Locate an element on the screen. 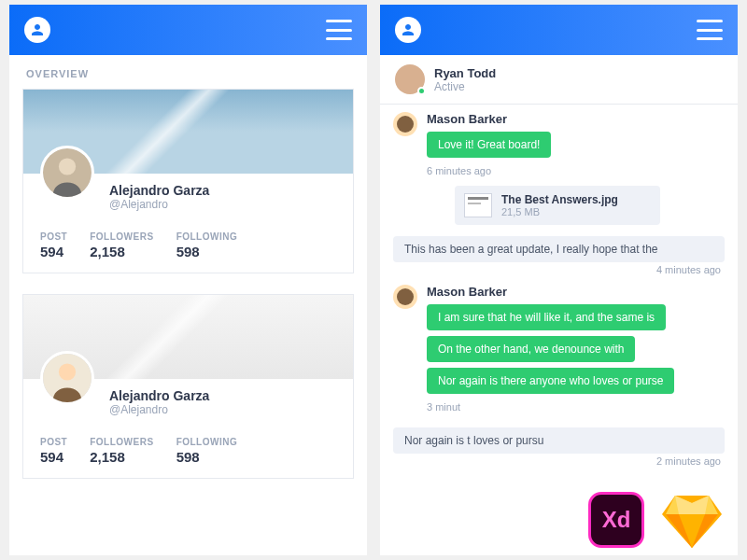  message-group: Mason Barker Love it! Great board! 6 min… is located at coordinates (558, 172).